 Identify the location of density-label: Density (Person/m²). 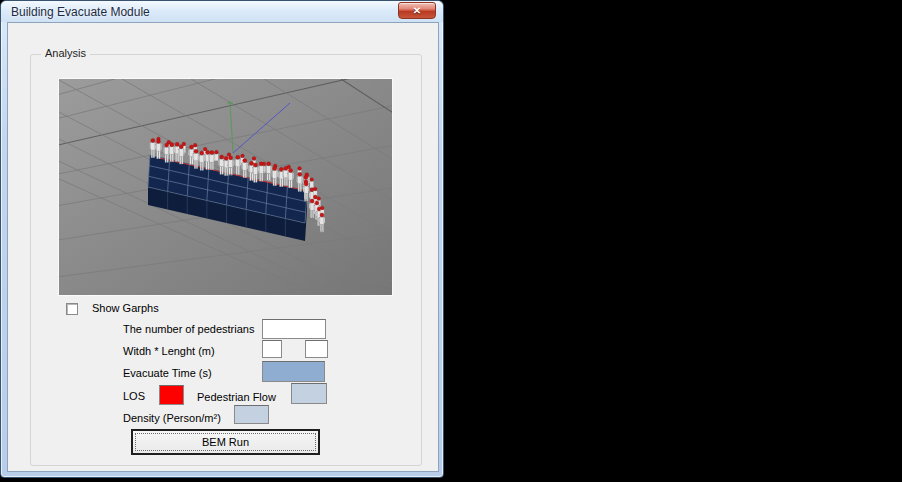
(172, 418).